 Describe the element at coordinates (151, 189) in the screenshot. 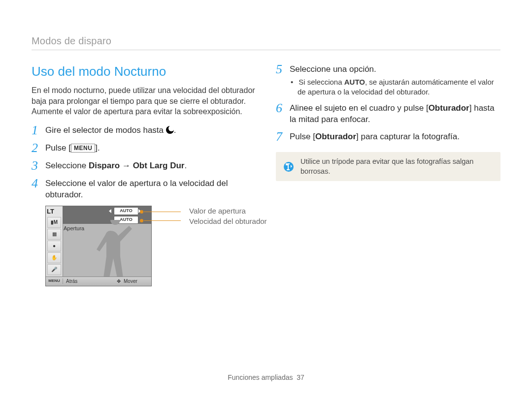

I see `step-body: Seleccione el valor de apertura o la vel…` at that location.